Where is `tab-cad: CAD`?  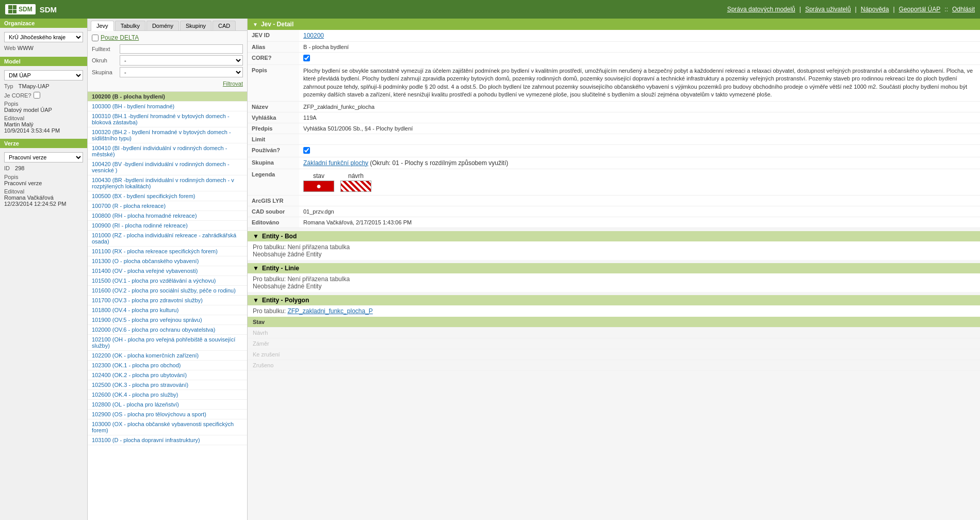
tab-cad: CAD is located at coordinates (224, 26).